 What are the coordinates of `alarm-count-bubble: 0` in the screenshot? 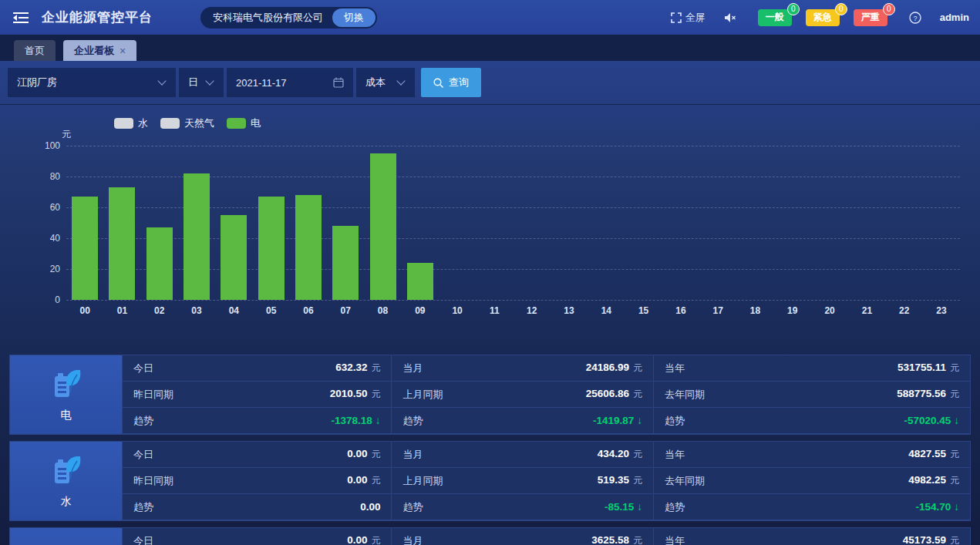 It's located at (793, 9).